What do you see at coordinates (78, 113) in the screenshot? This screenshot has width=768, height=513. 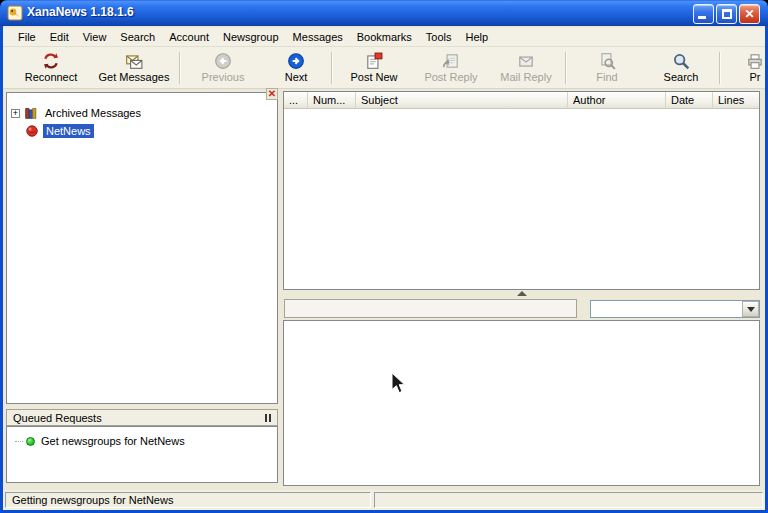 I see `tree-item-archived-messages: + Archived Messages` at bounding box center [78, 113].